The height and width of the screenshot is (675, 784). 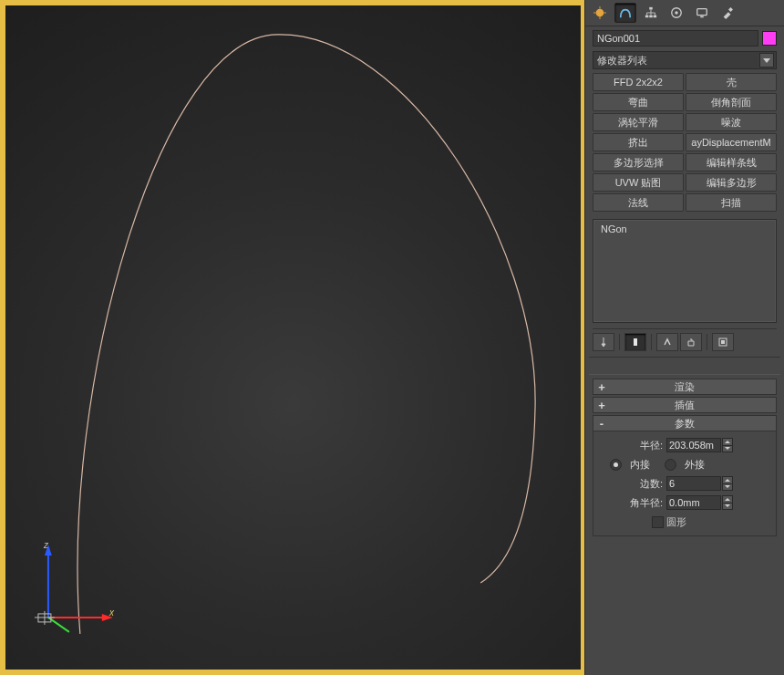 What do you see at coordinates (651, 13) in the screenshot?
I see `tab-hierarchy` at bounding box center [651, 13].